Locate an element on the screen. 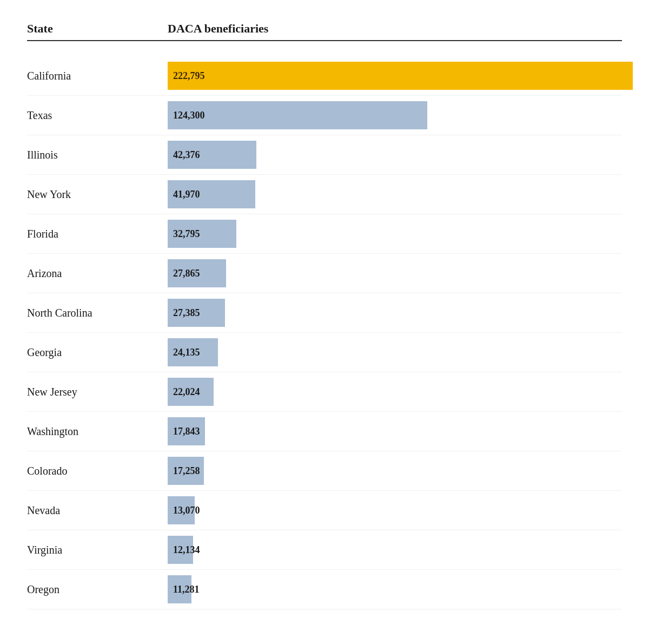 The width and height of the screenshot is (649, 644). bar-wrapper: 27,385 is located at coordinates (395, 313).